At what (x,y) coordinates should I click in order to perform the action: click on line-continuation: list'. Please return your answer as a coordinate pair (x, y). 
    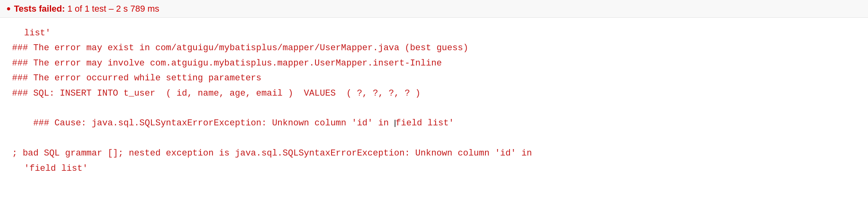
    Looking at the image, I should click on (434, 33).